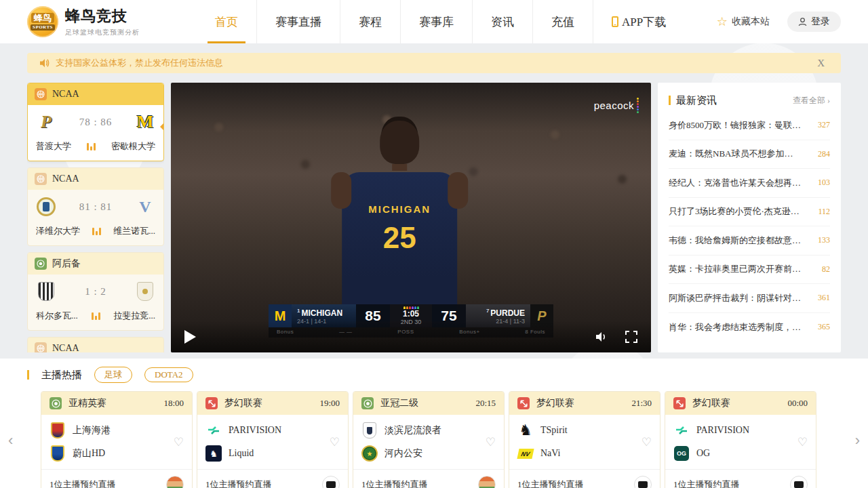 This screenshot has width=868, height=488. I want to click on nav-home: 首页, so click(226, 22).